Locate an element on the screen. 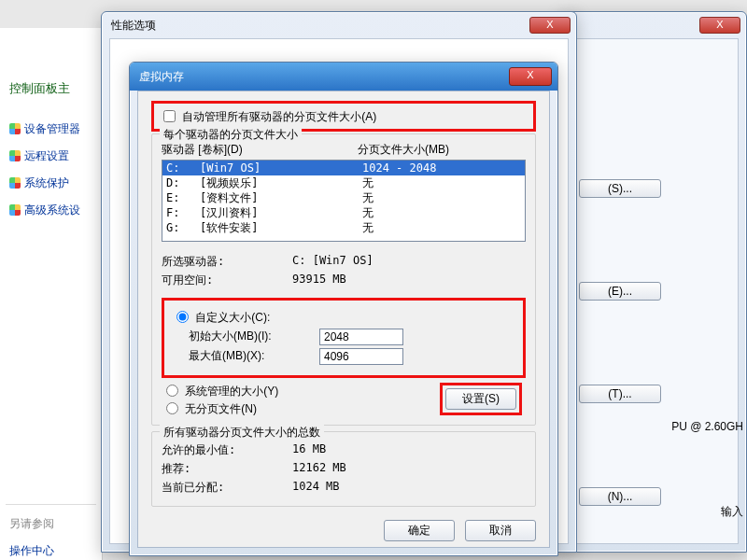 The width and height of the screenshot is (747, 560). free-space-value: 93915 MB is located at coordinates (319, 280).